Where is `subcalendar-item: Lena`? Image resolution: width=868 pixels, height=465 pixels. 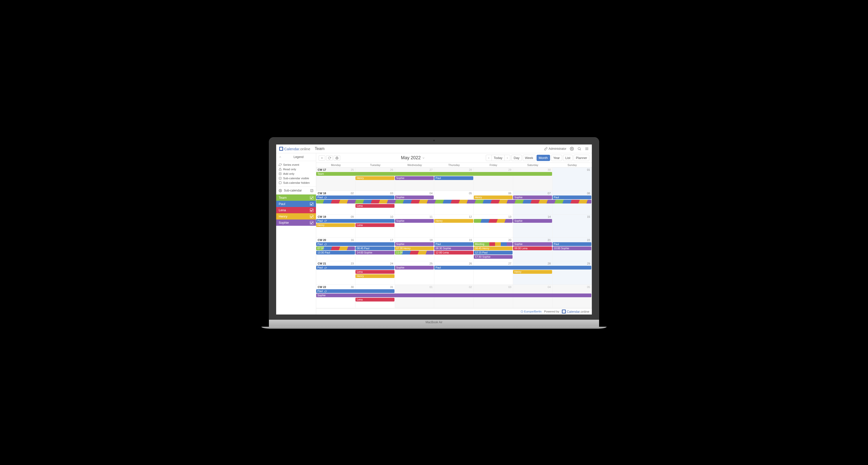
subcalendar-item: Lena is located at coordinates (296, 210).